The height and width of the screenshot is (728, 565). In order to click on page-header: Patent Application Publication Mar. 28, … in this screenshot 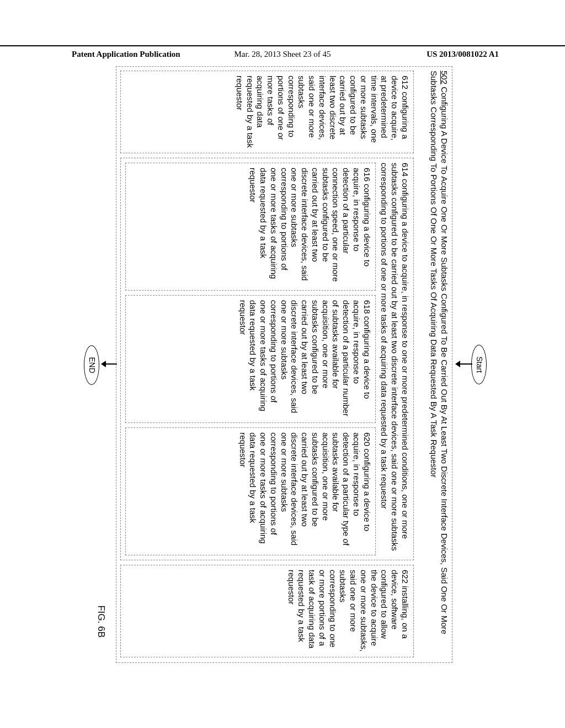, I will do `click(282, 47)`.